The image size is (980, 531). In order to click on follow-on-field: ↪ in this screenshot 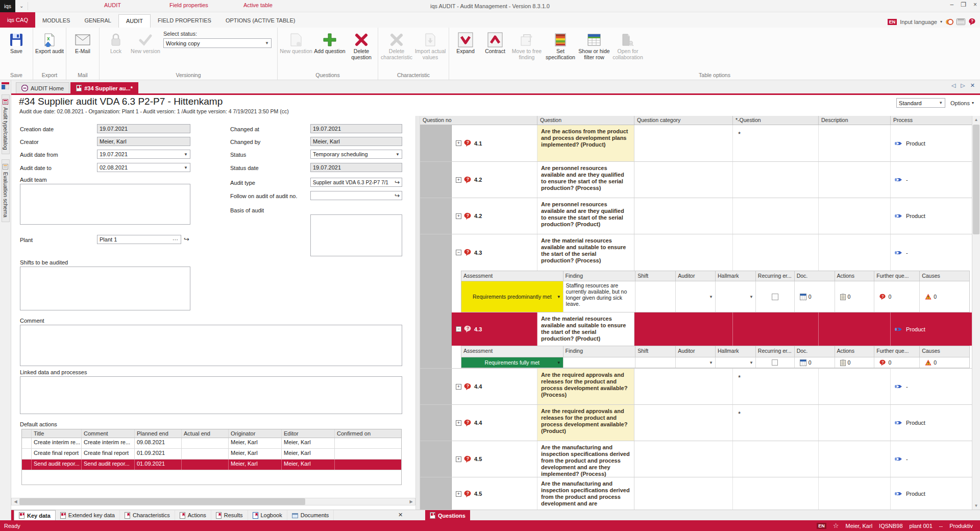, I will do `click(356, 196)`.